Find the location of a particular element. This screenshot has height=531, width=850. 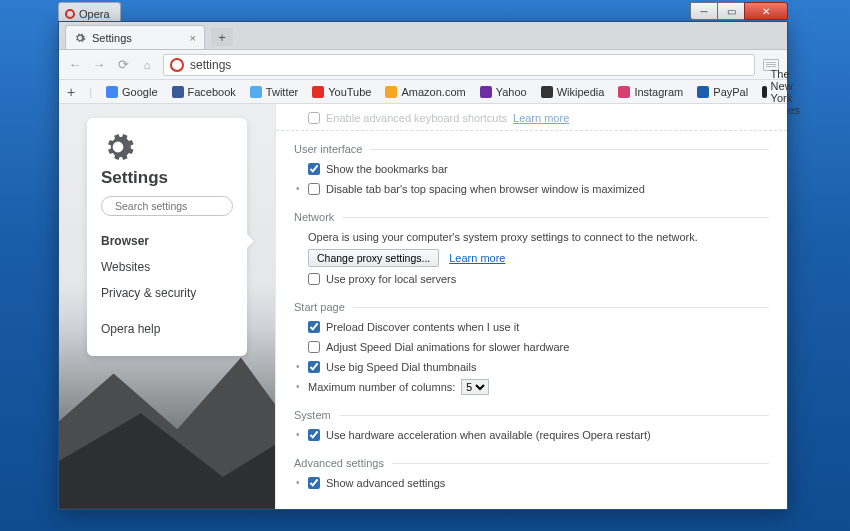

tab-strip: Settings × + is located at coordinates (423, 36).